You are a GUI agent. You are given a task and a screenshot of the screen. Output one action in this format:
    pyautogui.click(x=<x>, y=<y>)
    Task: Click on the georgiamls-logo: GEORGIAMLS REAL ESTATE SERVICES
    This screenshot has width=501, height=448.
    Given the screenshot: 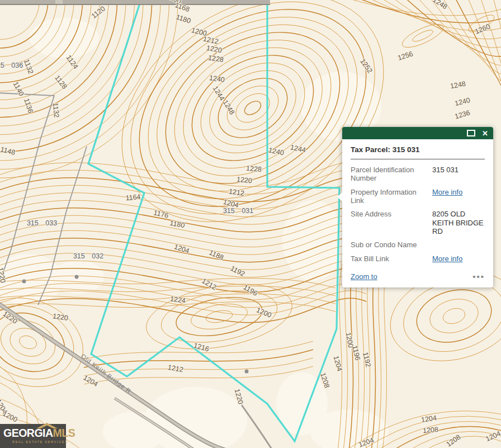 What is the action you would take?
    pyautogui.click(x=33, y=436)
    